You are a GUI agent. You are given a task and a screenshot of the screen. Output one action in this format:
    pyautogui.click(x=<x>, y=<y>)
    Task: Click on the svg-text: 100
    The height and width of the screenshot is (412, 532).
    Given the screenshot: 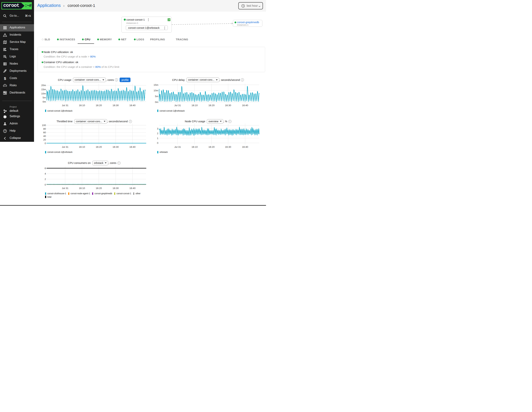 What is the action you would take?
    pyautogui.click(x=44, y=125)
    